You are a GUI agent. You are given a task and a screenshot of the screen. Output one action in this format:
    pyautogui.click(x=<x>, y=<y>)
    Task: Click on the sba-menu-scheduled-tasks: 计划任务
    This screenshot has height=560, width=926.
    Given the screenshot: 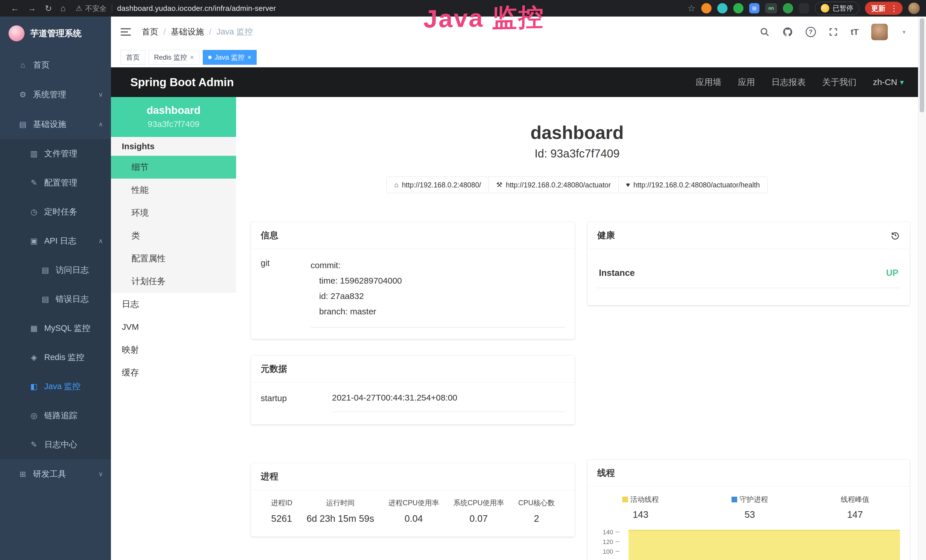 What is the action you would take?
    pyautogui.click(x=174, y=281)
    